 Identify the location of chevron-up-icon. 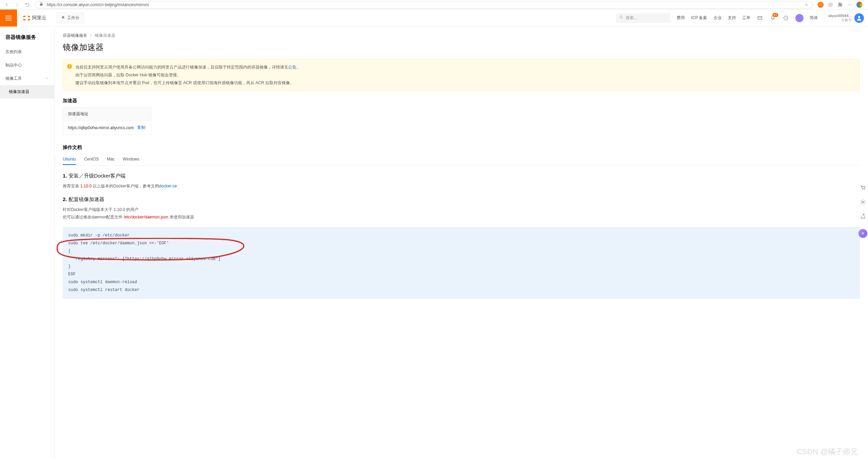
(47, 79).